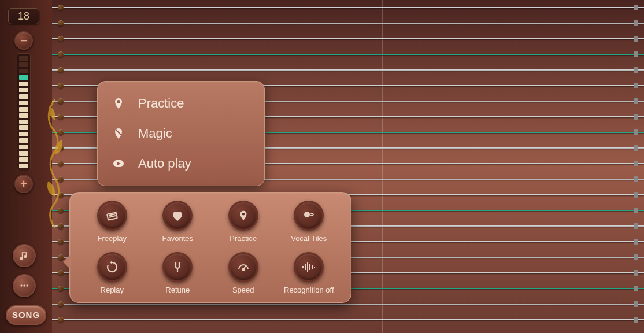  What do you see at coordinates (24, 112) in the screenshot?
I see `volume-track` at bounding box center [24, 112].